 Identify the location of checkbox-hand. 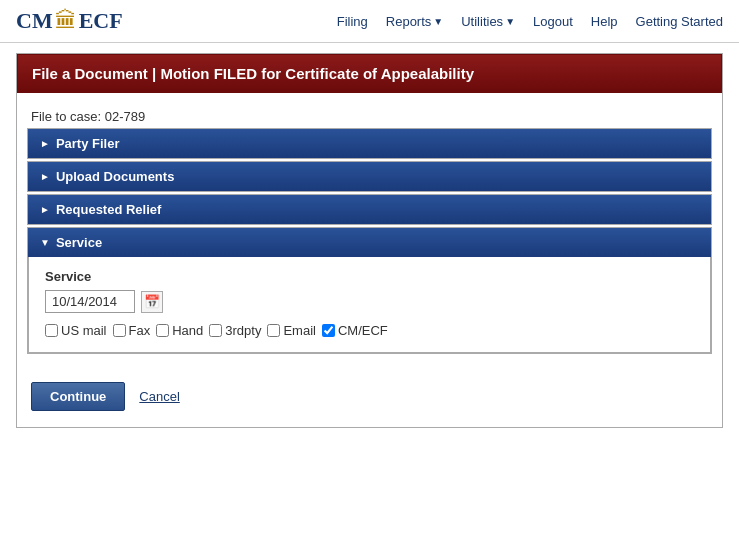
(162, 330).